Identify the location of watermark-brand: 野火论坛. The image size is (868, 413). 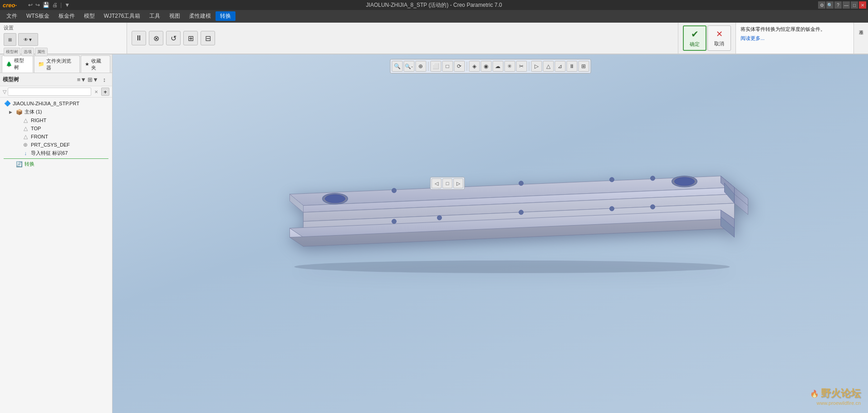
(841, 393).